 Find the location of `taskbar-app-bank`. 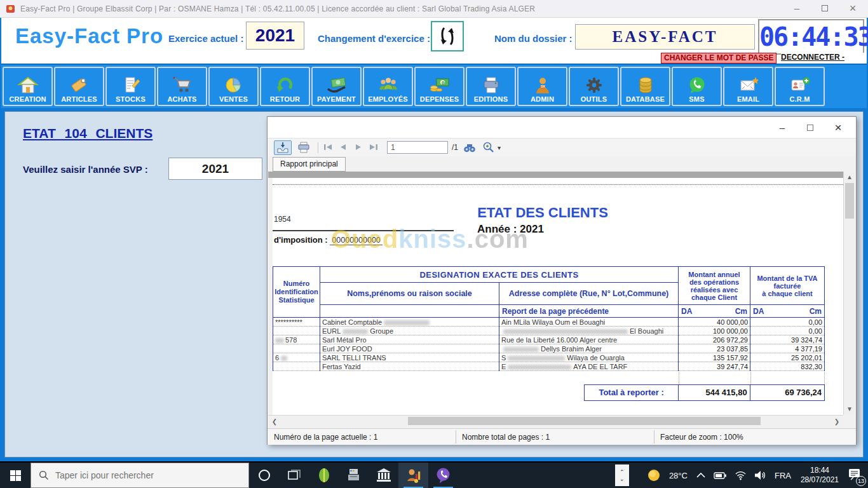

taskbar-app-bank is located at coordinates (384, 475).